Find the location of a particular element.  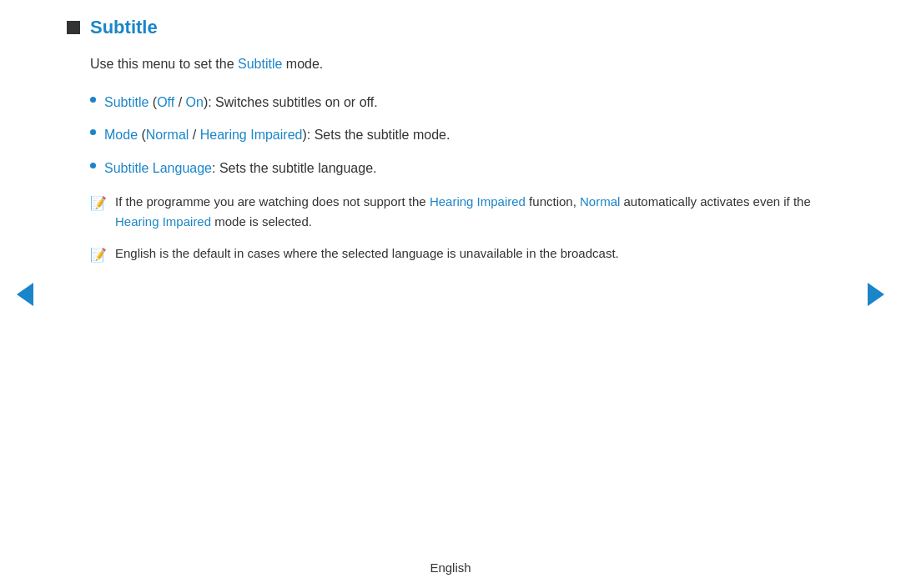

subtitle-slash: / is located at coordinates (180, 102).